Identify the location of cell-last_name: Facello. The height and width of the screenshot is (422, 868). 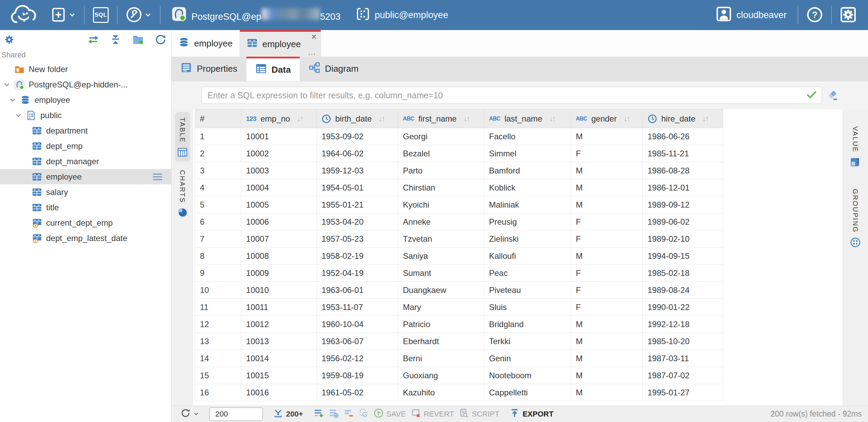
(528, 137).